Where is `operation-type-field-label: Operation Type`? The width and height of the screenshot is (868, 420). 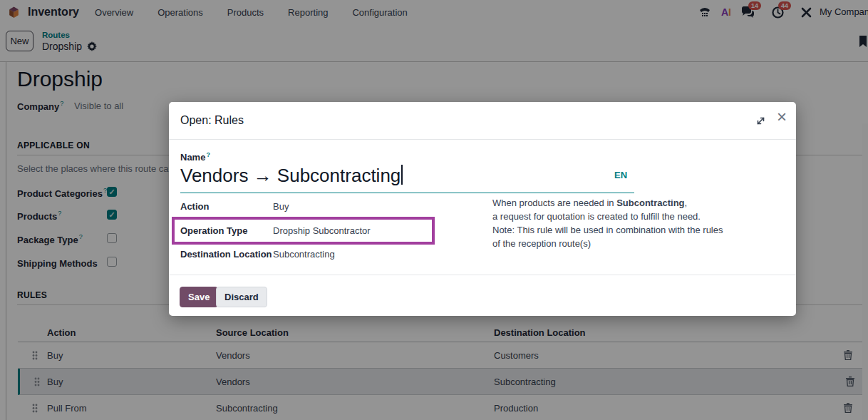
operation-type-field-label: Operation Type is located at coordinates (214, 231).